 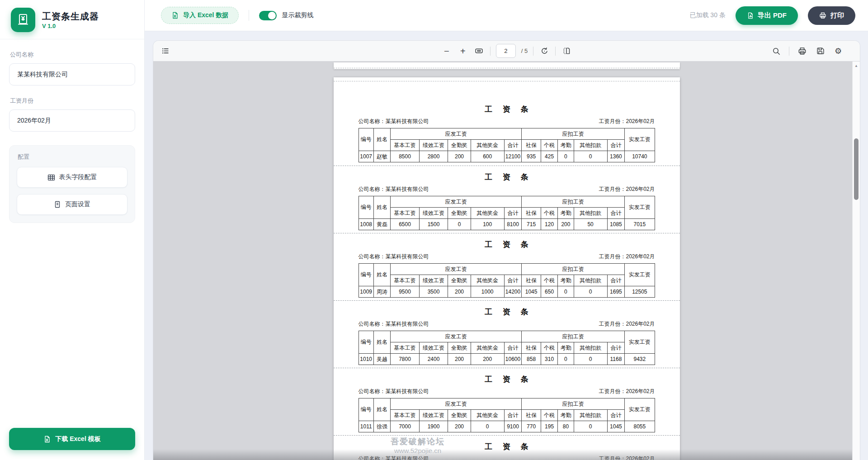 What do you see at coordinates (524, 51) in the screenshot?
I see `page-total-text: / 5` at bounding box center [524, 51].